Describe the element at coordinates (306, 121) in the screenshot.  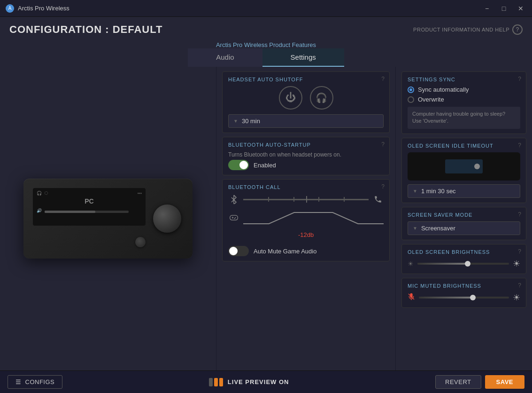
I see `shutoff-dropdown: ▼ 30 min` at that location.